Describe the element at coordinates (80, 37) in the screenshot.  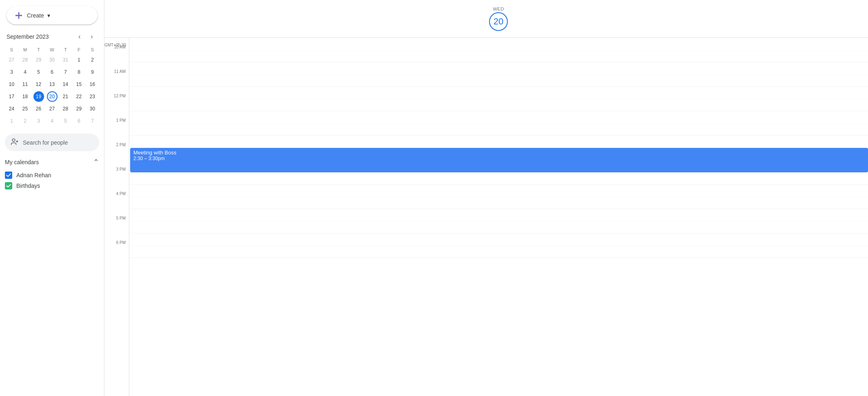
I see `prev-month-button: ‹` at that location.